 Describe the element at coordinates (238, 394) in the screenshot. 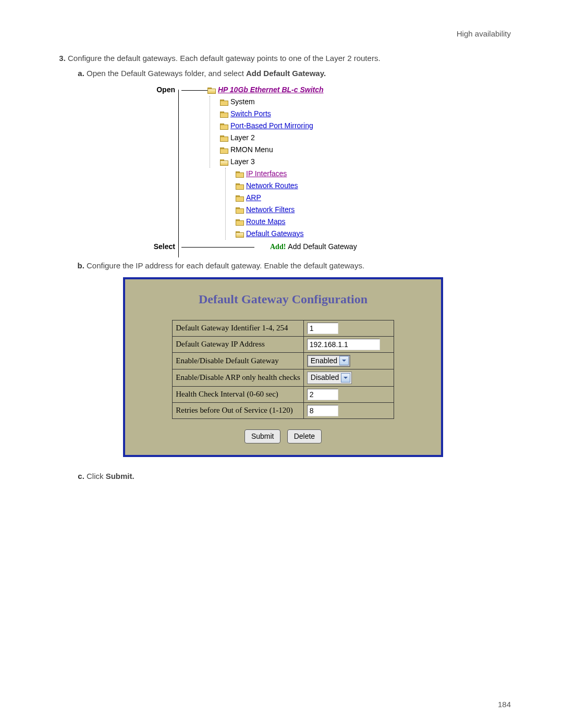

I see `cfg-interval-label: Health Check Interval (0-60 sec)` at that location.